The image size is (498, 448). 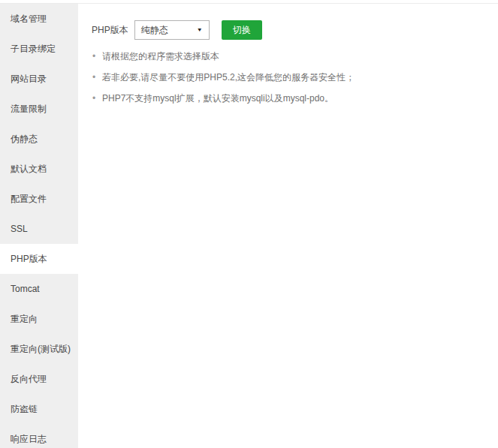 I want to click on sidebar-item: 重定向, so click(x=39, y=319).